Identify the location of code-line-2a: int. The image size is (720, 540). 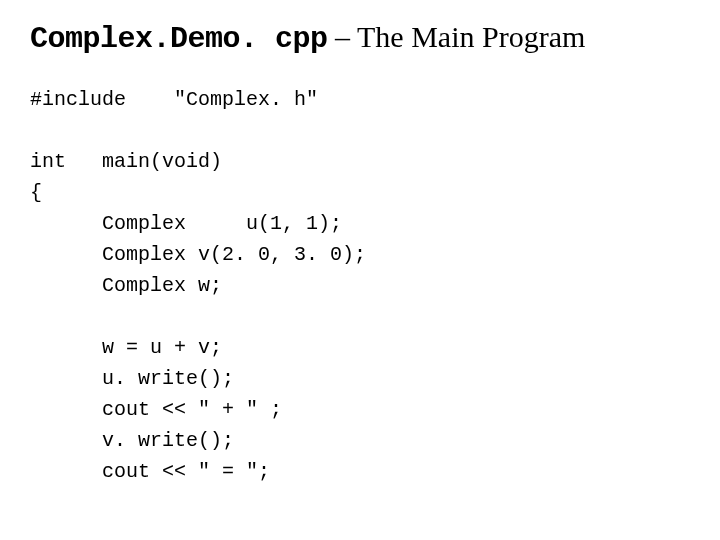
(48, 162).